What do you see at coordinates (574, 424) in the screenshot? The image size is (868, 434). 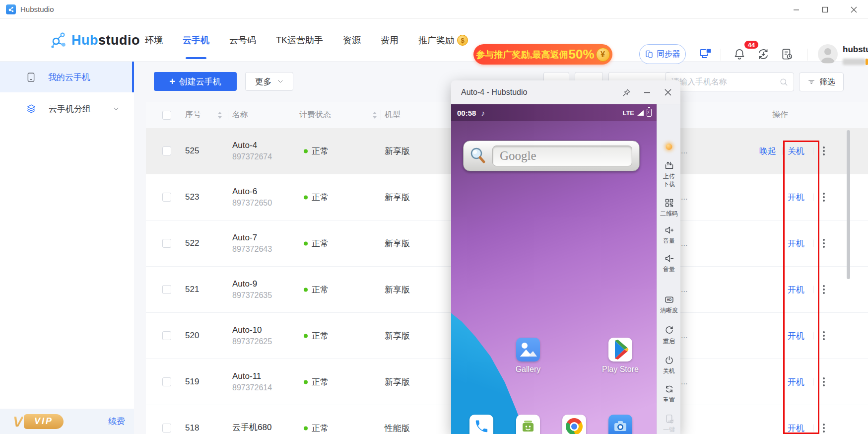 I see `dock-chrome` at bounding box center [574, 424].